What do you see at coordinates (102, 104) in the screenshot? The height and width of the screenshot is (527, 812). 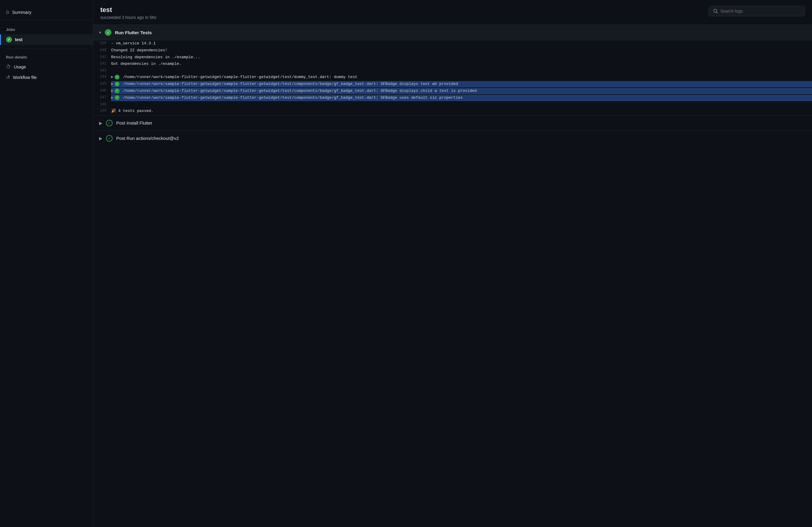 I see `line-number: 148` at bounding box center [102, 104].